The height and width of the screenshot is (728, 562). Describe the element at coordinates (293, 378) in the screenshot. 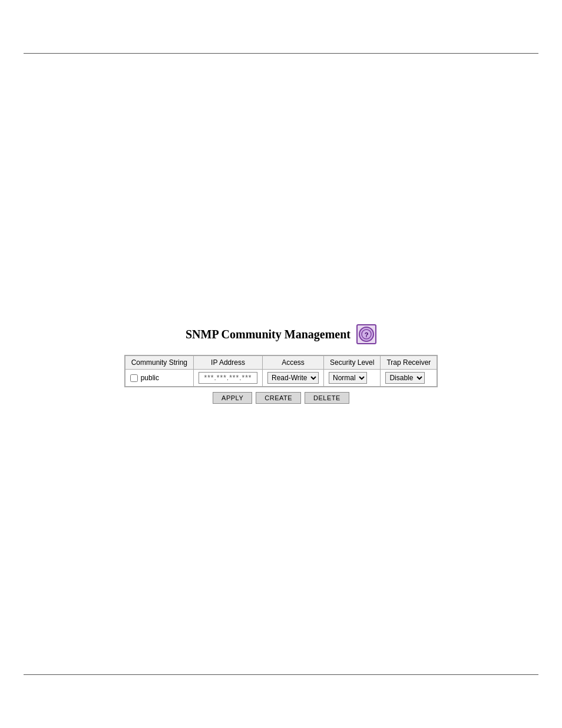

I see `access-cell: Read-Write Read-Only` at that location.